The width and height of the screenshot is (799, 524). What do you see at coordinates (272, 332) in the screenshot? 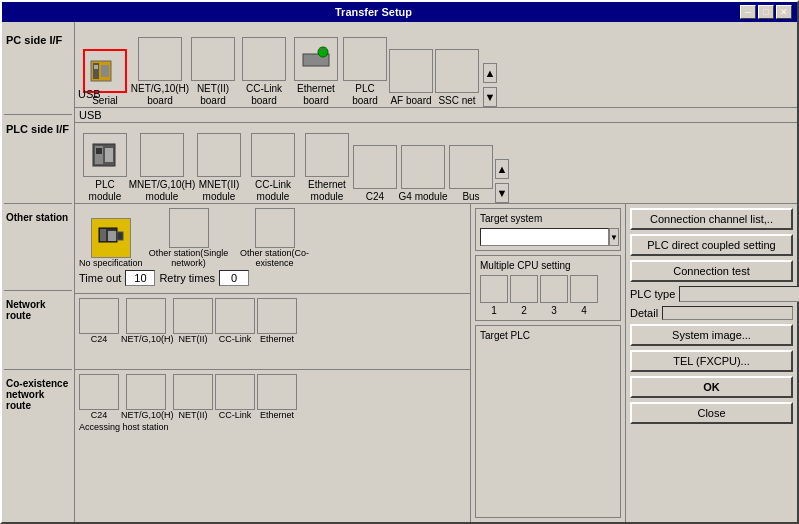
I see `network-route-section: C24 NET/G,10(H) NET(II)` at bounding box center [272, 332].